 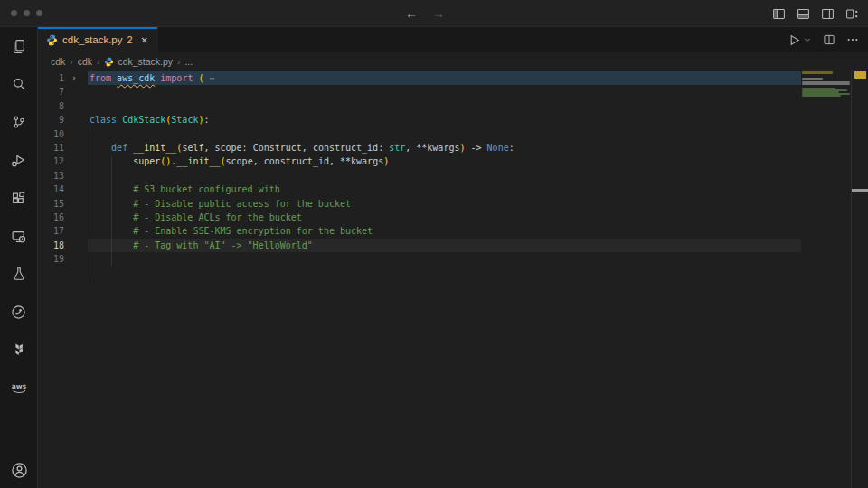 I want to click on breadcrumb-item: ..., so click(x=188, y=61).